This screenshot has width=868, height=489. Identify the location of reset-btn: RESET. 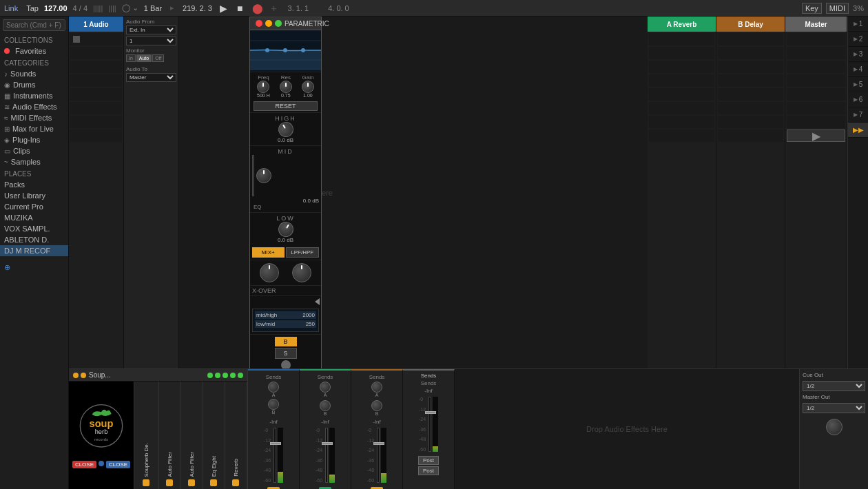
(285, 106).